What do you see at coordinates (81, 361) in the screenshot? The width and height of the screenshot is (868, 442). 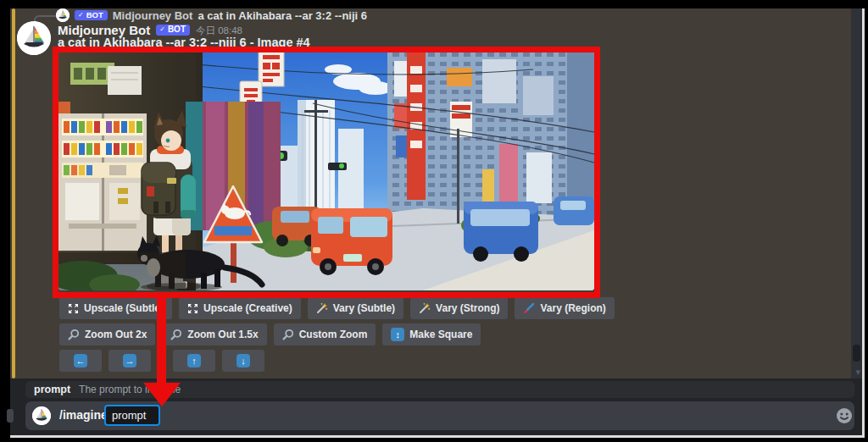 I see `pan-left-button: ←` at bounding box center [81, 361].